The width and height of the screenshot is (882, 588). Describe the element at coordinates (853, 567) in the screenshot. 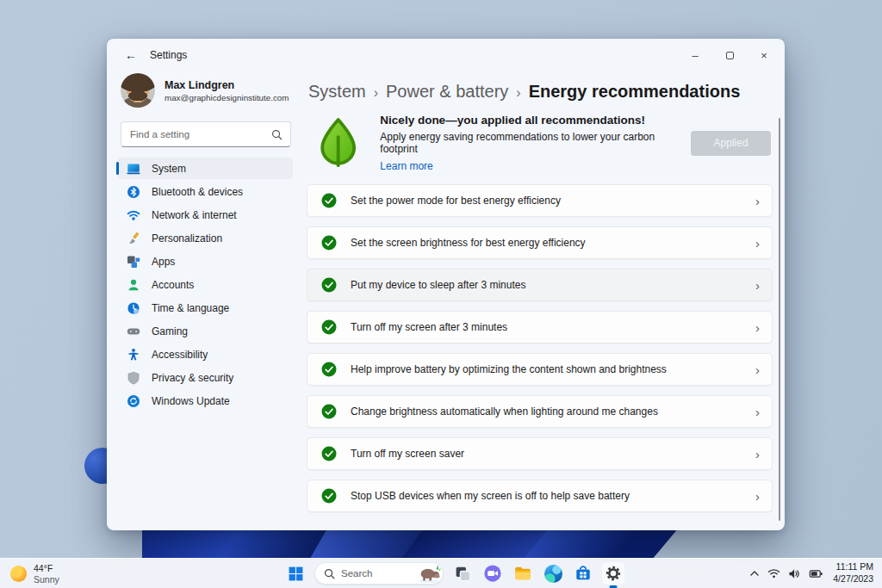

I see `tray-time: 11:11 PM` at that location.